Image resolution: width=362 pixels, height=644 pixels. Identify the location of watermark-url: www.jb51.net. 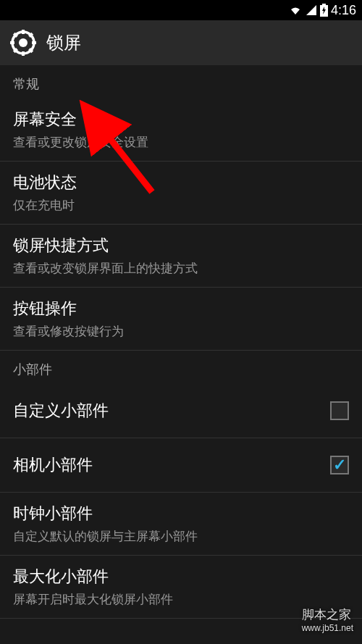
(327, 628).